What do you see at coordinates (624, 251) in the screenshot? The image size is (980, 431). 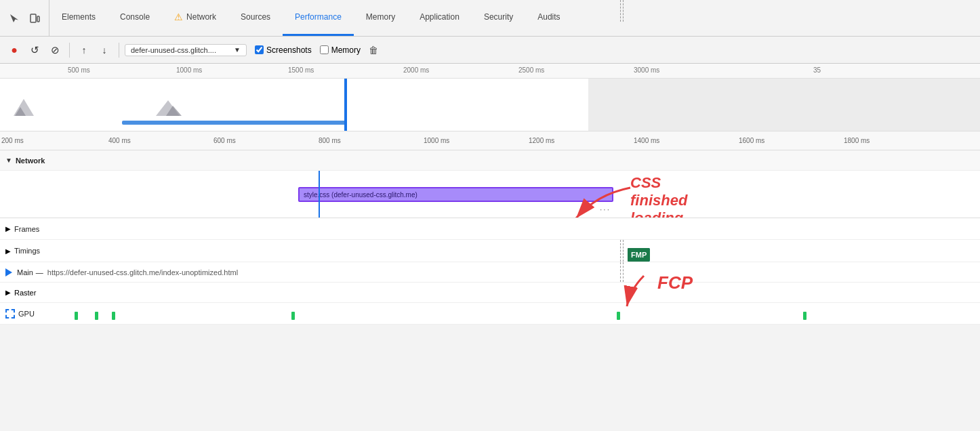 I see `timings-vdash2` at bounding box center [624, 251].